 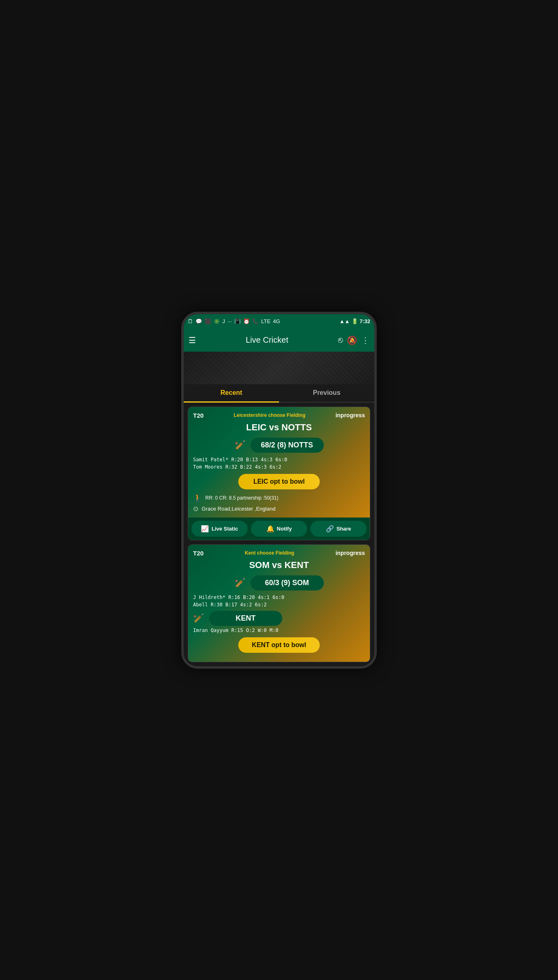 What do you see at coordinates (279, 535) in the screenshot?
I see `content-area: T20 Leicestershire choose Fielding inpro…` at bounding box center [279, 535].